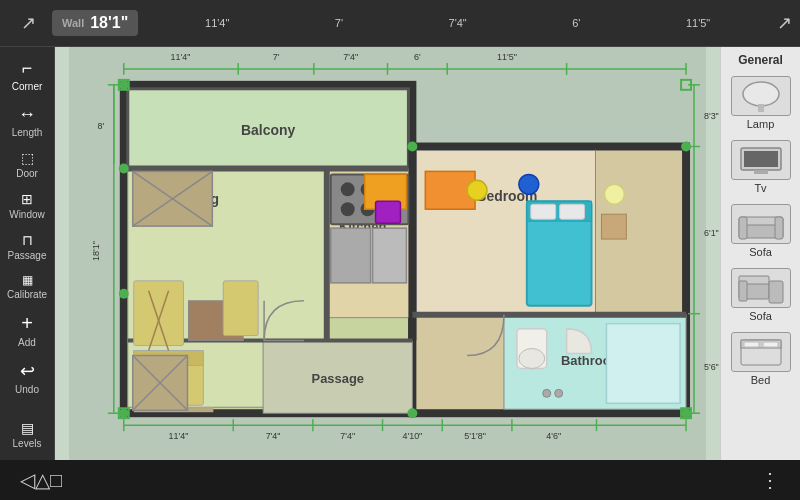 Image resolution: width=800 pixels, height=500 pixels. I want to click on door-icon: ⬚, so click(28, 158).